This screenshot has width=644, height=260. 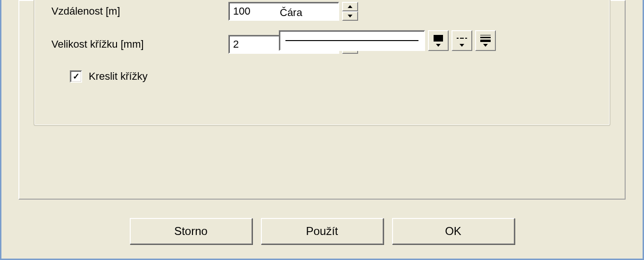 I want to click on draw-crosses-row: ✓ Kreslit křížky, so click(x=109, y=76).